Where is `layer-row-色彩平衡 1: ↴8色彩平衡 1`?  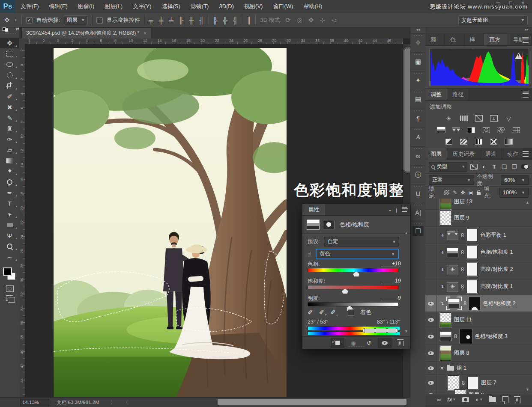 layer-row-色彩平衡 1: ↴8色彩平衡 1 is located at coordinates (479, 235).